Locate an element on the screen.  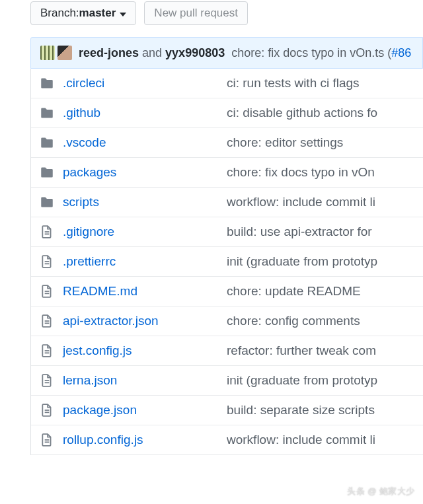
commit-message-link: ci: run tests with ci flags is located at coordinates (320, 83).